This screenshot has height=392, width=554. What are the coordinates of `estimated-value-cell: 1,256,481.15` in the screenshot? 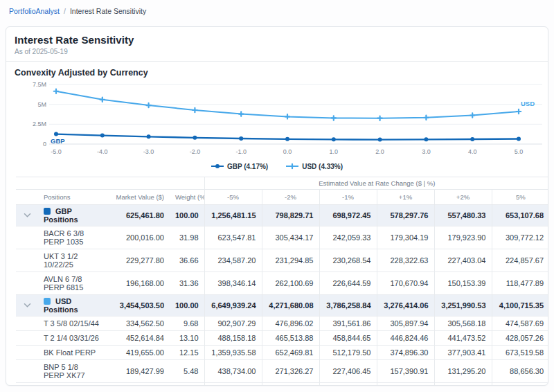 It's located at (233, 216).